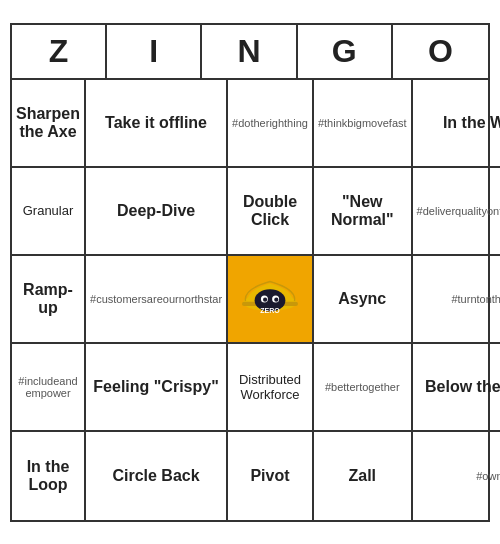  I want to click on bingo-cell-18: #bettertogether, so click(364, 388).